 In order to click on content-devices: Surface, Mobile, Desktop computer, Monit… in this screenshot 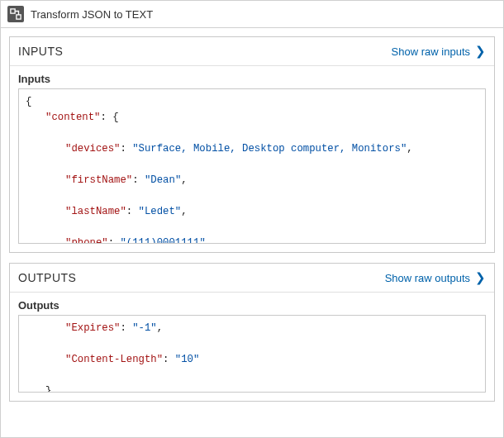, I will do `click(269, 149)`.